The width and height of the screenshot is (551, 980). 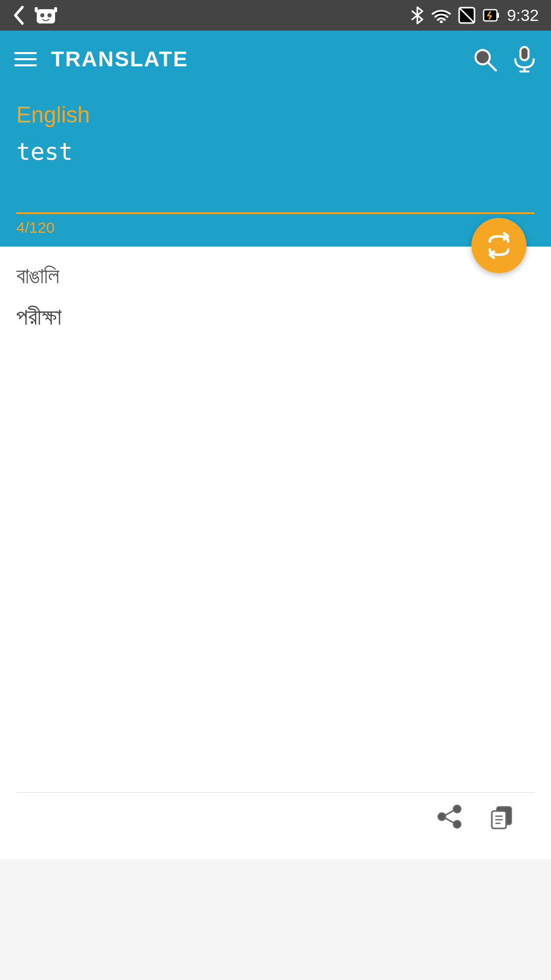 What do you see at coordinates (46, 15) in the screenshot?
I see `app-icon` at bounding box center [46, 15].